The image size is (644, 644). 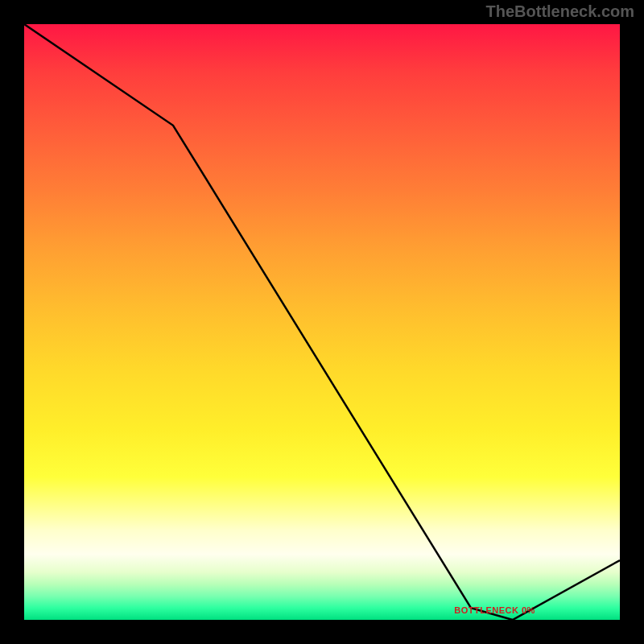 What do you see at coordinates (494, 610) in the screenshot?
I see `bottleneck-zero-label: BOTTLENECK 0%` at bounding box center [494, 610].